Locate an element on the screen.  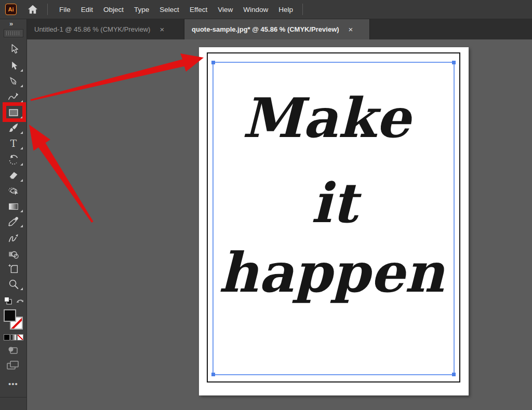
menu-window: Window is located at coordinates (256, 9).